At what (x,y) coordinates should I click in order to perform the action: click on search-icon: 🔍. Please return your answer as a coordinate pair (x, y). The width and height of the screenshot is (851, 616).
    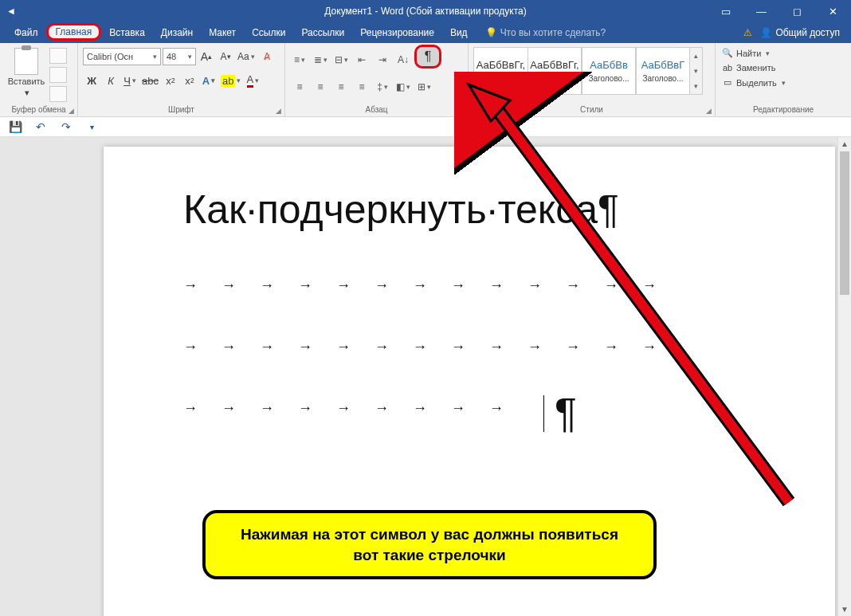
    Looking at the image, I should click on (727, 53).